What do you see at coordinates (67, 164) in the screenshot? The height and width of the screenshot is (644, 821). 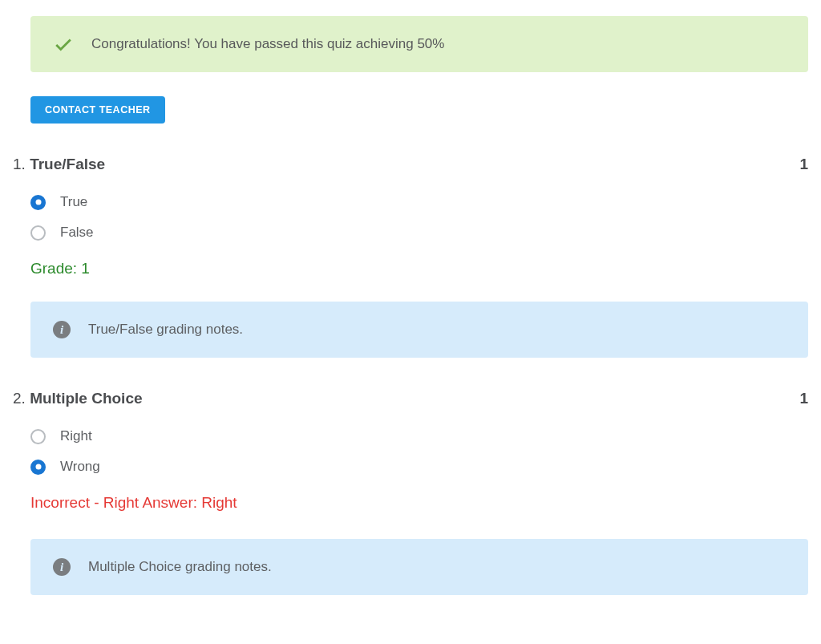 I see `question-title-text: True/False` at bounding box center [67, 164].